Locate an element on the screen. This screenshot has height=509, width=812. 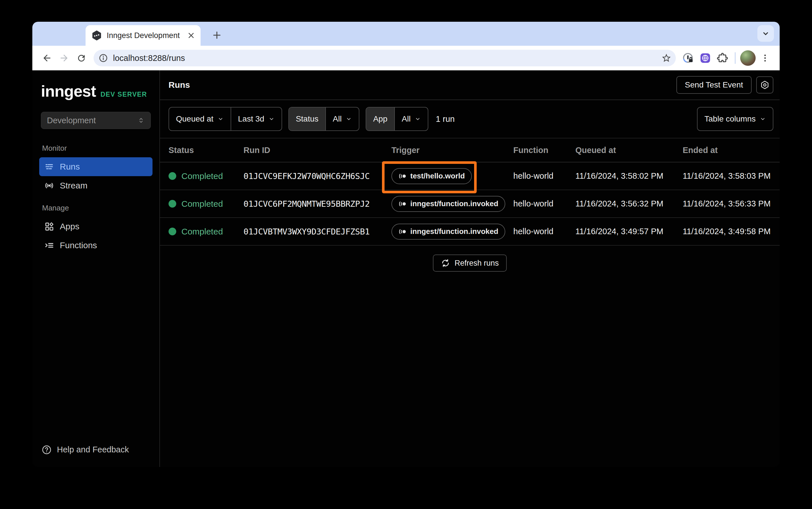
updown-select-icon is located at coordinates (141, 121).